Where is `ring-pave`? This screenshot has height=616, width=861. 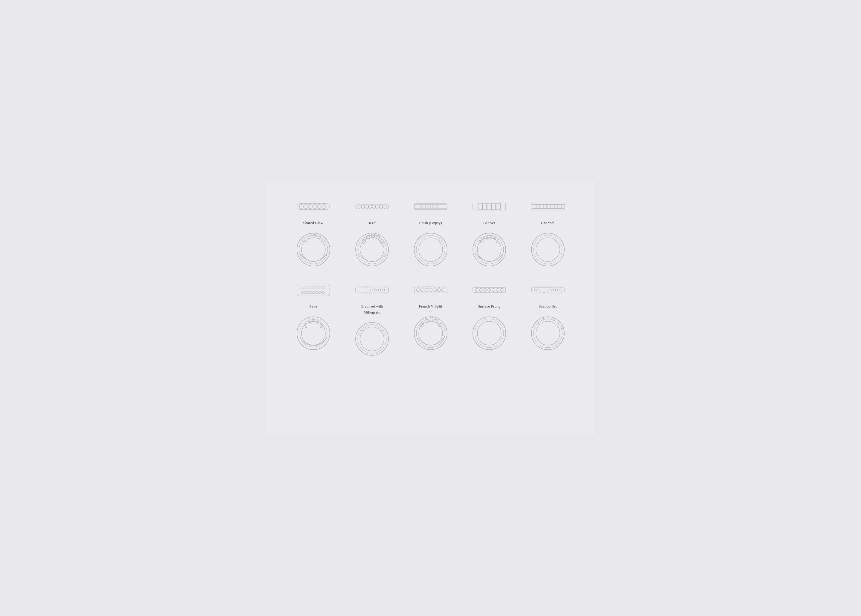 ring-pave is located at coordinates (313, 333).